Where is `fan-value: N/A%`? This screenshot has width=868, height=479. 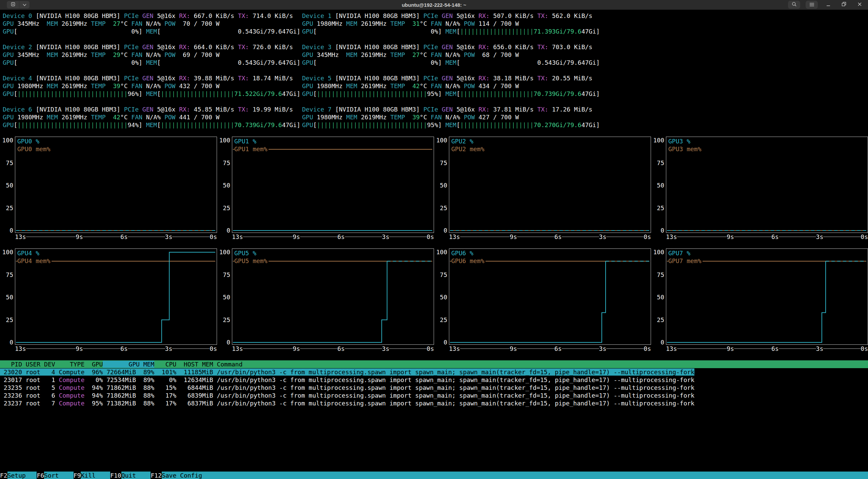
fan-value: N/A% is located at coordinates (455, 24).